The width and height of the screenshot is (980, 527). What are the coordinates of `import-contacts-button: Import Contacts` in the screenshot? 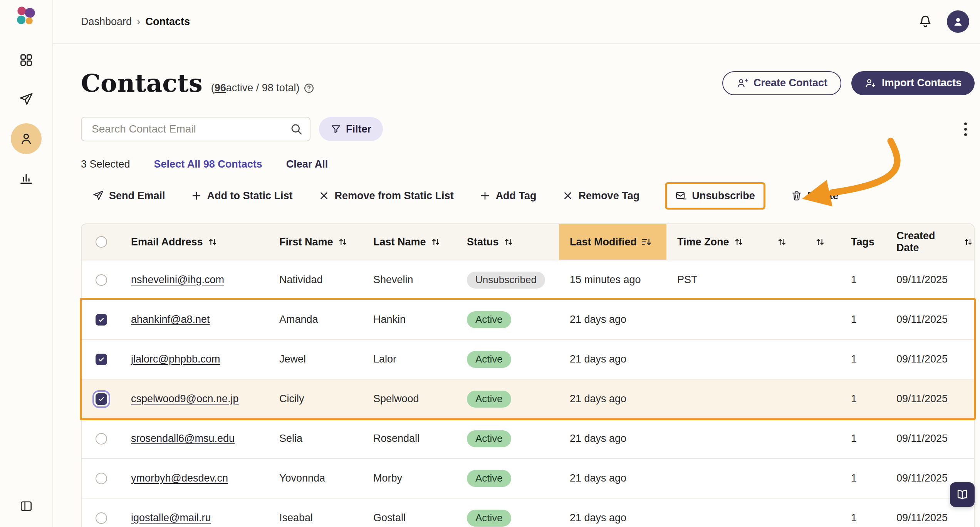 It's located at (913, 83).